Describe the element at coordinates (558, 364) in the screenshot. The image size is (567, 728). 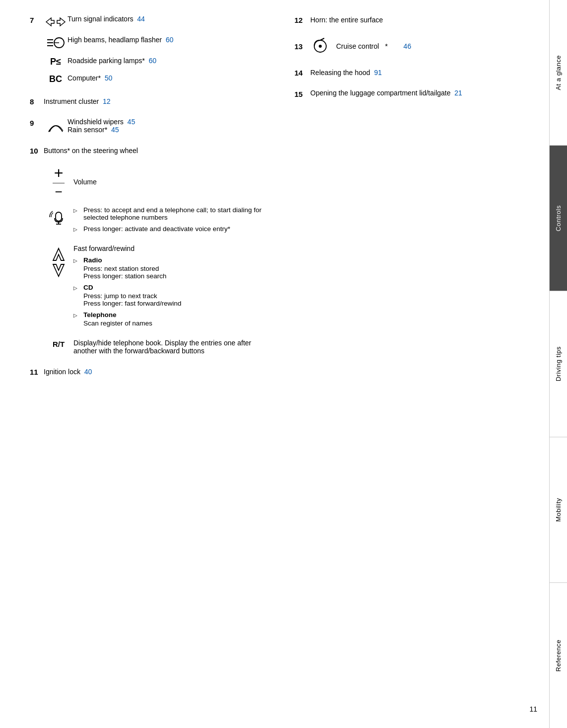
I see `sidebar-section-driving-tips: Driving tips` at that location.